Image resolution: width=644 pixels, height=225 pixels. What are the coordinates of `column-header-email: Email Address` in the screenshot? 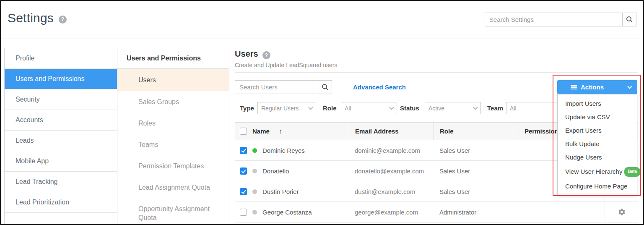 It's located at (391, 131).